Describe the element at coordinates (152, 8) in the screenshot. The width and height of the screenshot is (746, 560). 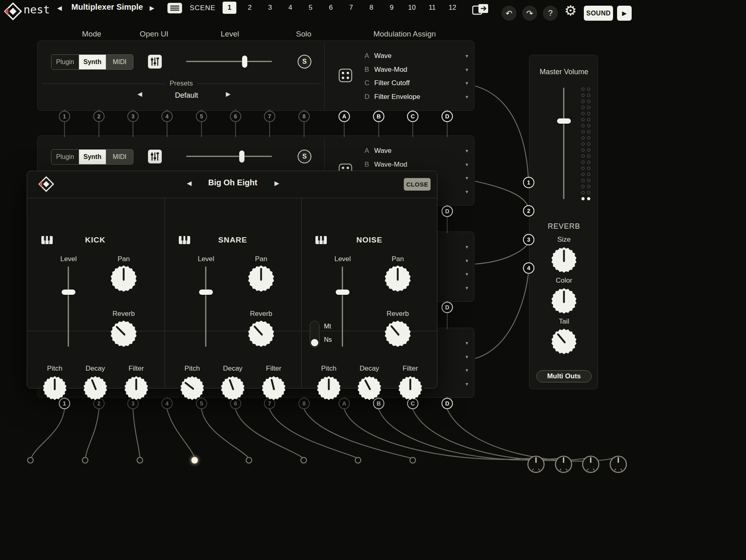
I see `patch-next-button: ▶` at that location.